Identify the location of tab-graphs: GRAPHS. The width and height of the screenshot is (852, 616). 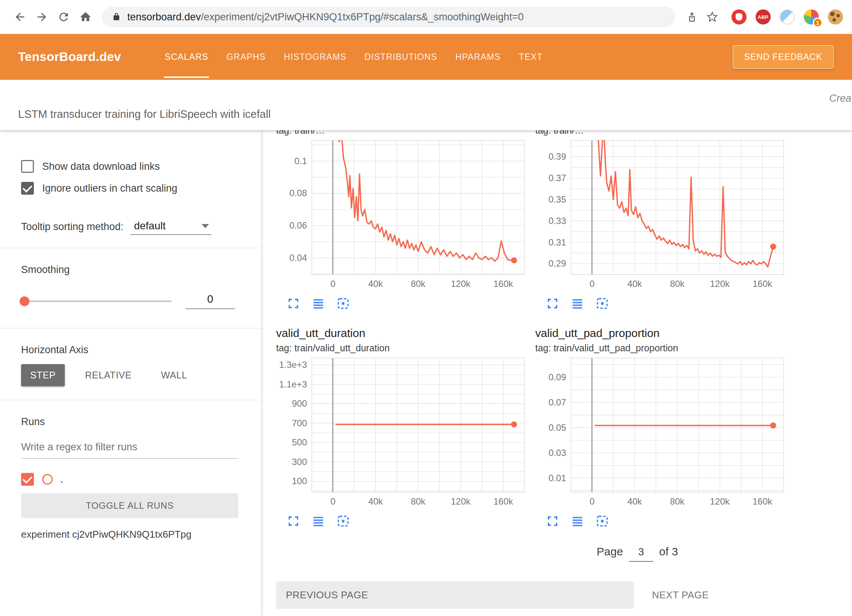
(246, 57).